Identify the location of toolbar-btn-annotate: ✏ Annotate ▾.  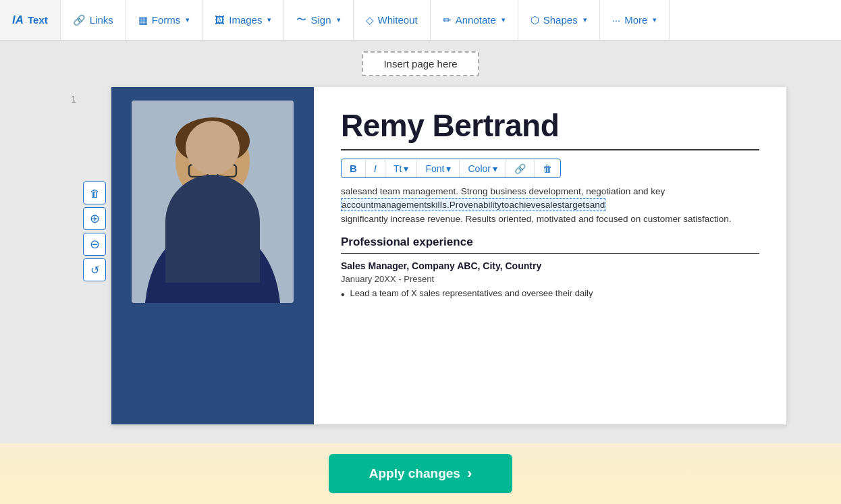
(474, 20).